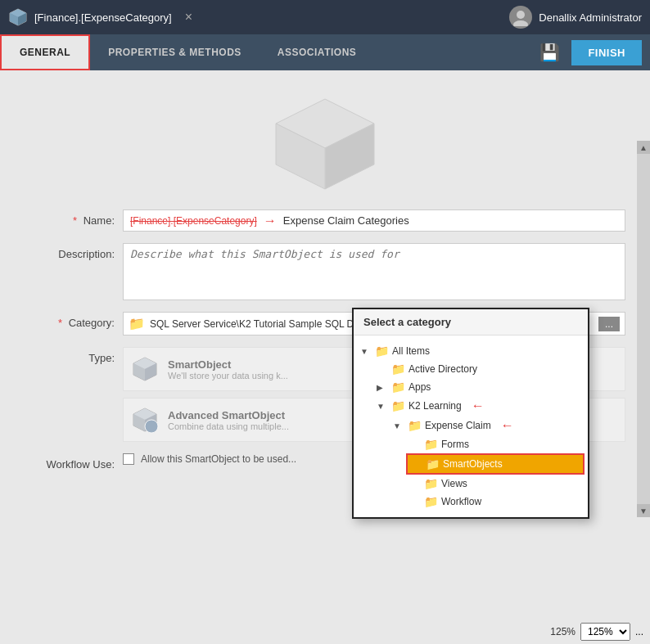 This screenshot has width=650, height=644. I want to click on folder-forms: 📁, so click(431, 444).